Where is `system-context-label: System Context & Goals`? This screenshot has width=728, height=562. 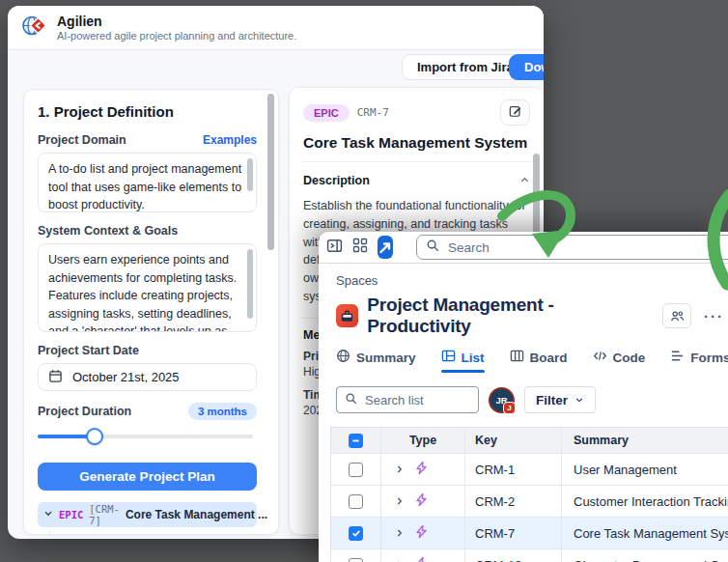
system-context-label: System Context & Goals is located at coordinates (108, 231).